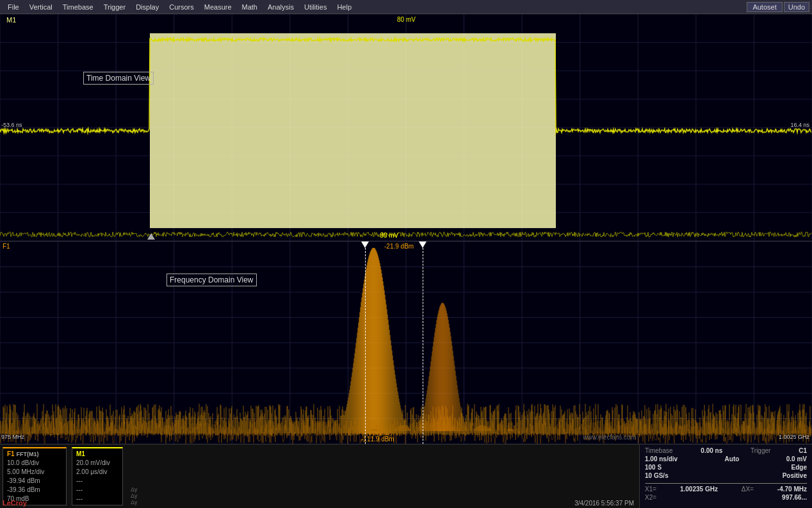  Describe the element at coordinates (35, 472) in the screenshot. I see `f1-row2: 5.00 MHz/div` at that location.